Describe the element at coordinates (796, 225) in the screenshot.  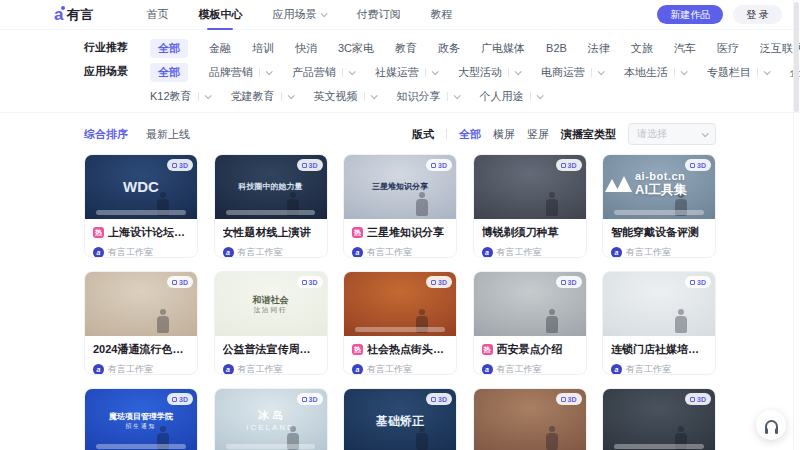
I see `scrollbar-track` at that location.